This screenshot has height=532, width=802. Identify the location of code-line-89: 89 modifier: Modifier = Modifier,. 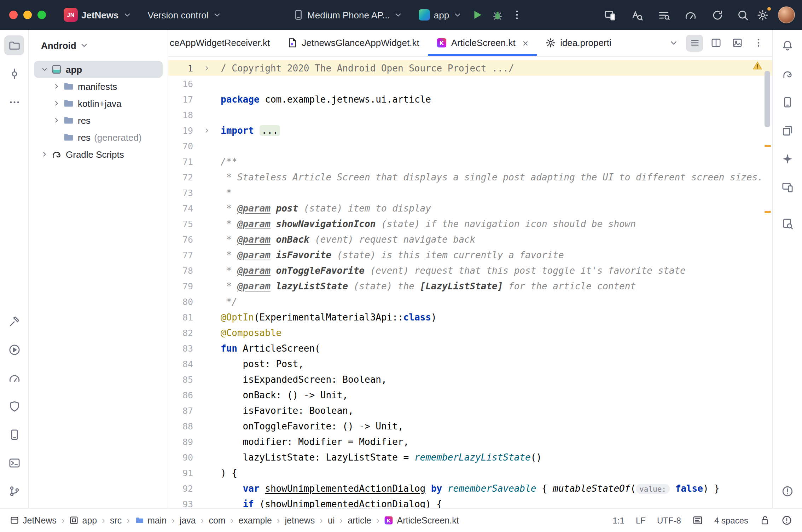
(470, 441).